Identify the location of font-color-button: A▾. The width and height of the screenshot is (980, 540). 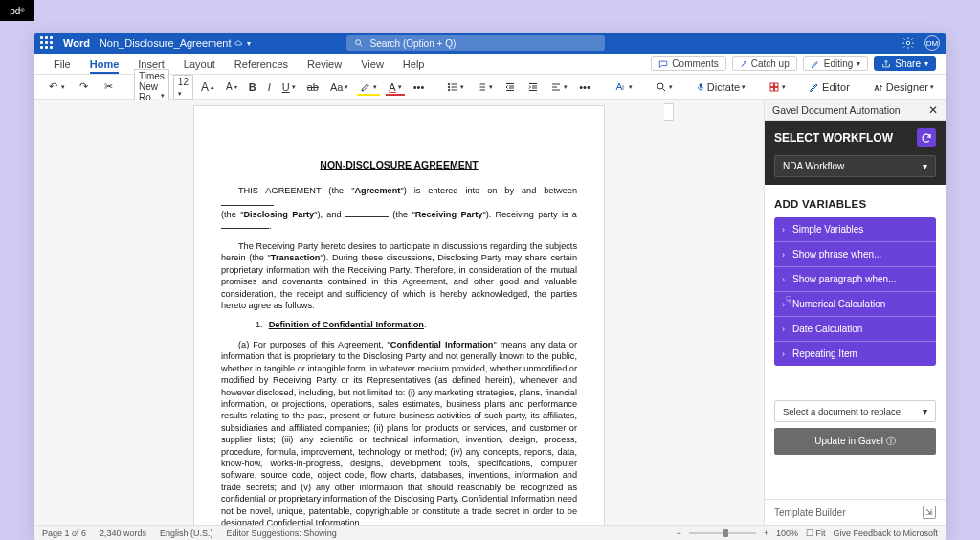
(394, 87).